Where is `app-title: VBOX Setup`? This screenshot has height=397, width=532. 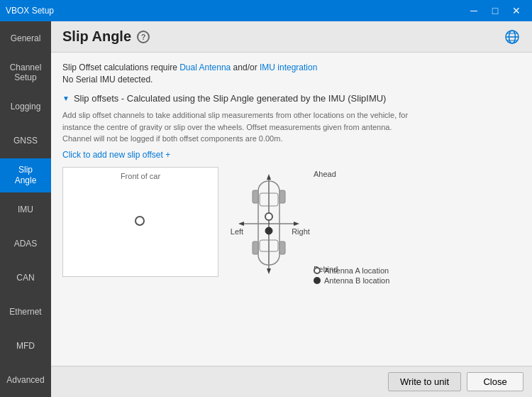
app-title: VBOX Setup is located at coordinates (30, 11).